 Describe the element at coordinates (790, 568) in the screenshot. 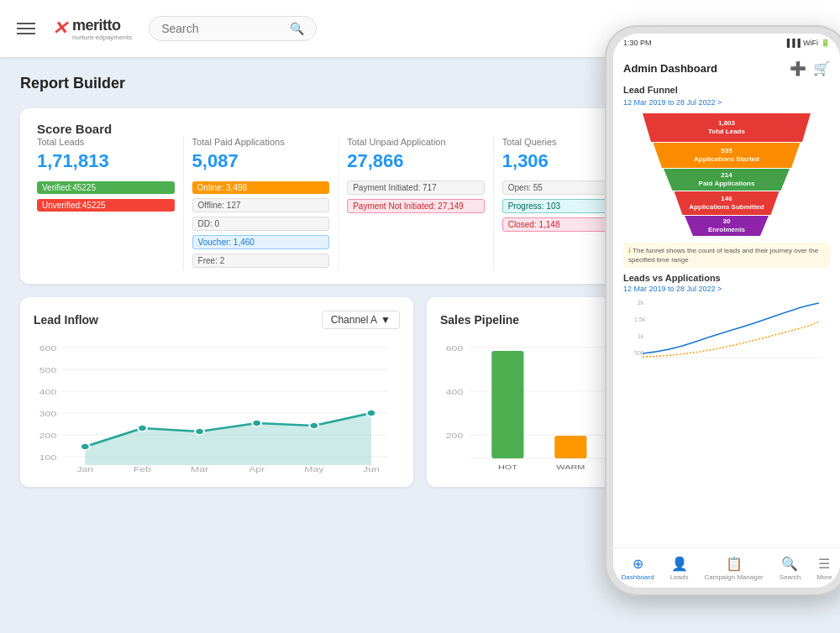

I see `phone-nav-search: 🔍 Search` at that location.